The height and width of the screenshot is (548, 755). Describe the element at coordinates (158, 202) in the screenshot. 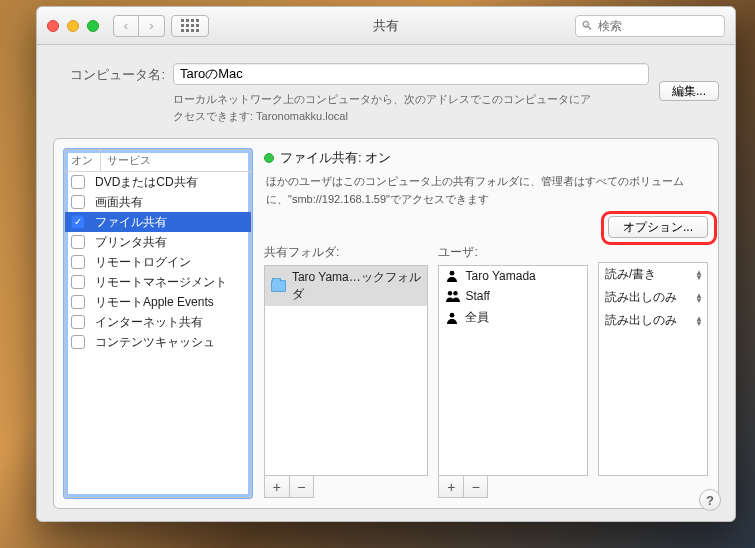

I see `service-item: 画面共有` at that location.